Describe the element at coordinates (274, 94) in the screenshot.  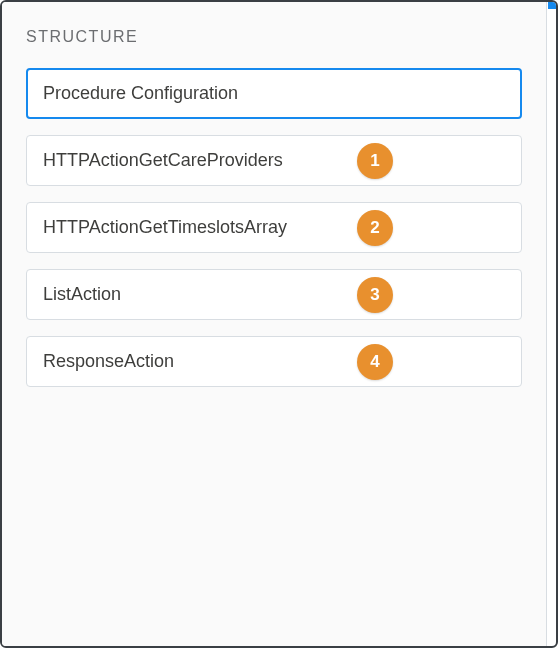
I see `structure-item-procedure-configuration: Procedure Configuration` at that location.